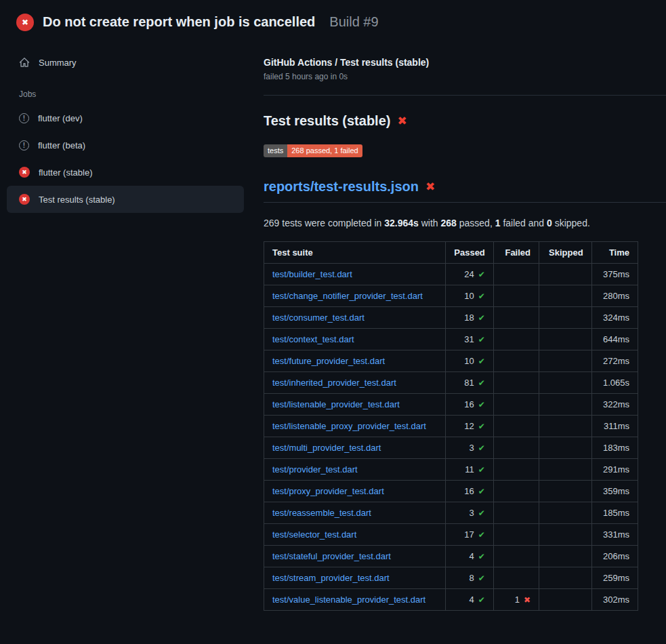 This screenshot has height=644, width=666. Describe the element at coordinates (125, 90) in the screenshot. I see `jobs-heading: Jobs` at that location.